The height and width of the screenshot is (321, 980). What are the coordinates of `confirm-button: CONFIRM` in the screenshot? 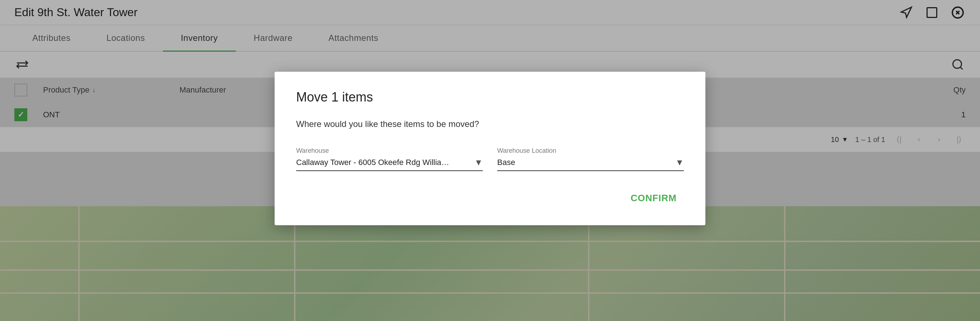 It's located at (654, 198).